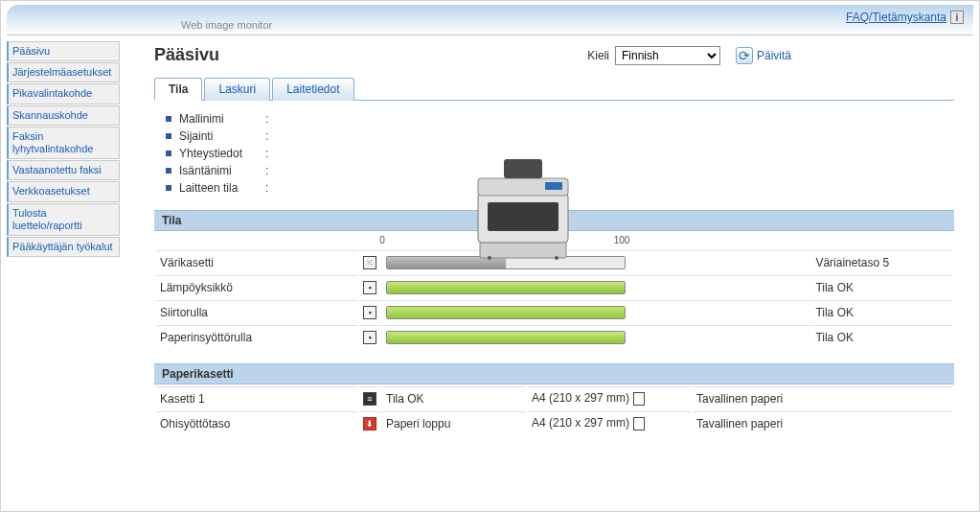 This screenshot has height=512, width=980. I want to click on tab-device-info: Laitetiedot, so click(312, 89).